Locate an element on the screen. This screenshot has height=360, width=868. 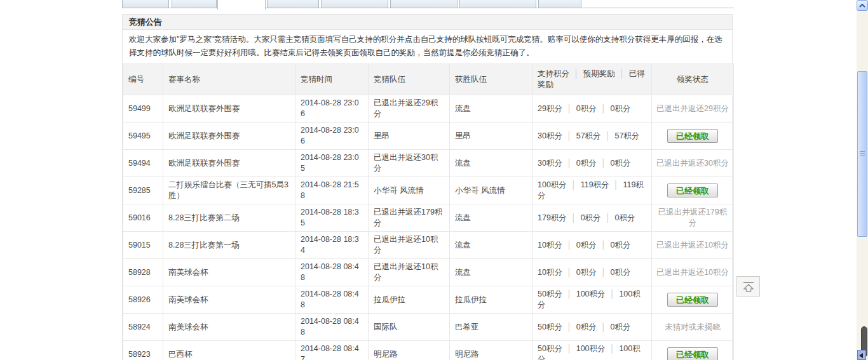
table-row: 59499 欧洲足联联赛外围赛 2014-08-28 23:06 已退出并返还2… is located at coordinates (428, 109).